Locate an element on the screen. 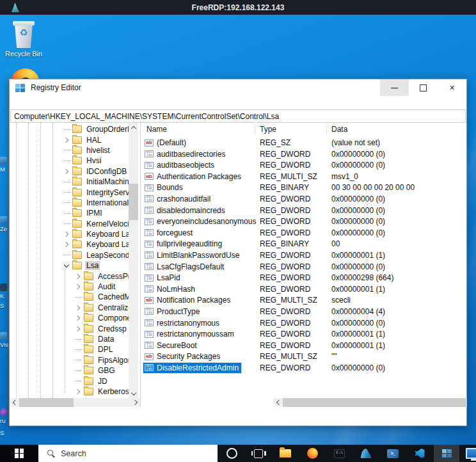 The image size is (476, 462). window-title-bar: Registry Editor — ✕ is located at coordinates (238, 88).